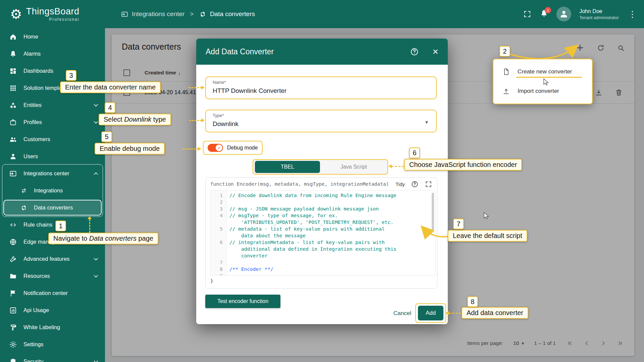 This screenshot has height=362, width=644. Describe the element at coordinates (543, 91) in the screenshot. I see `menu-item-import-converter: Import converter` at that location.